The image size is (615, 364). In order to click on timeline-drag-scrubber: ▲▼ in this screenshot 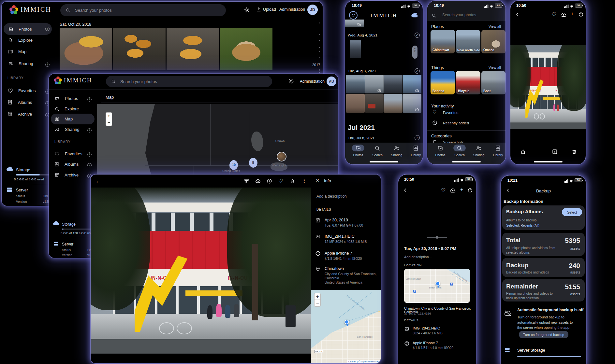, I will do `click(415, 52)`.